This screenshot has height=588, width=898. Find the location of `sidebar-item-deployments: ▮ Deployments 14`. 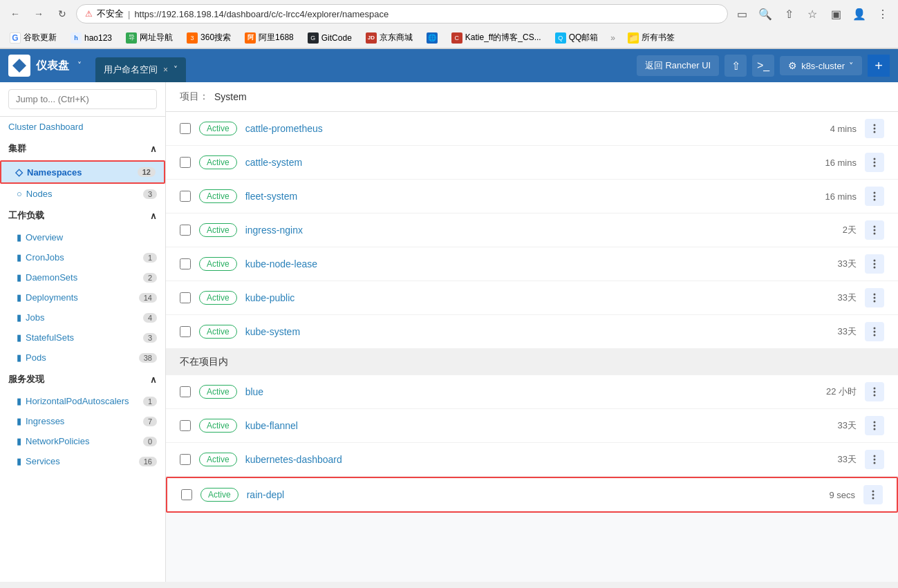

sidebar-item-deployments: ▮ Deployments 14 is located at coordinates (83, 297).